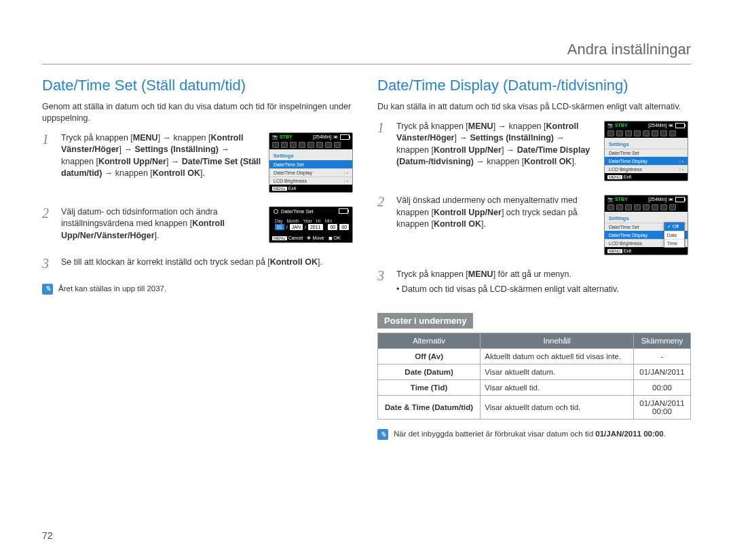 The width and height of the screenshot is (733, 560). I want to click on left-step-1: 1 Tryck på knappen [MENU] → knappen [Kon…, so click(199, 166).